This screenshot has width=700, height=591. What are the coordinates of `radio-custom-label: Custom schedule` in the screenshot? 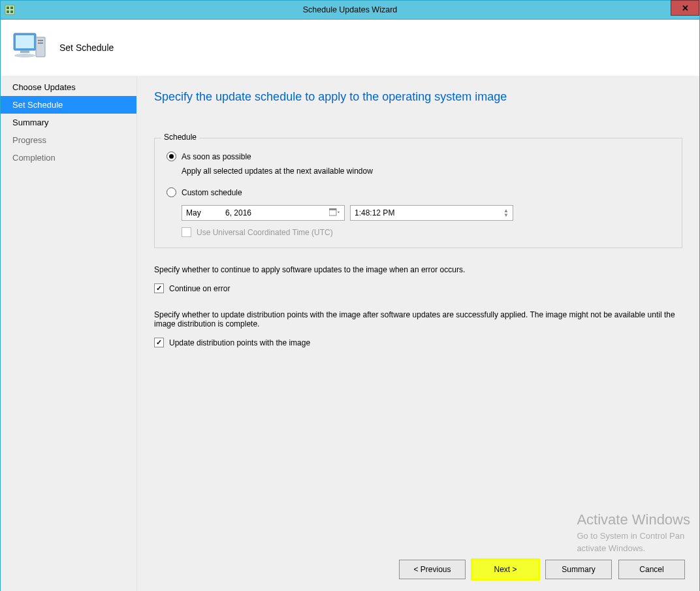 It's located at (212, 193).